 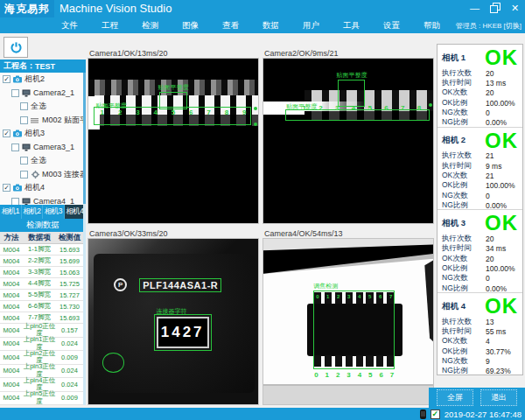 I want to click on tree-item-label: 相机4, so click(x=35, y=187).